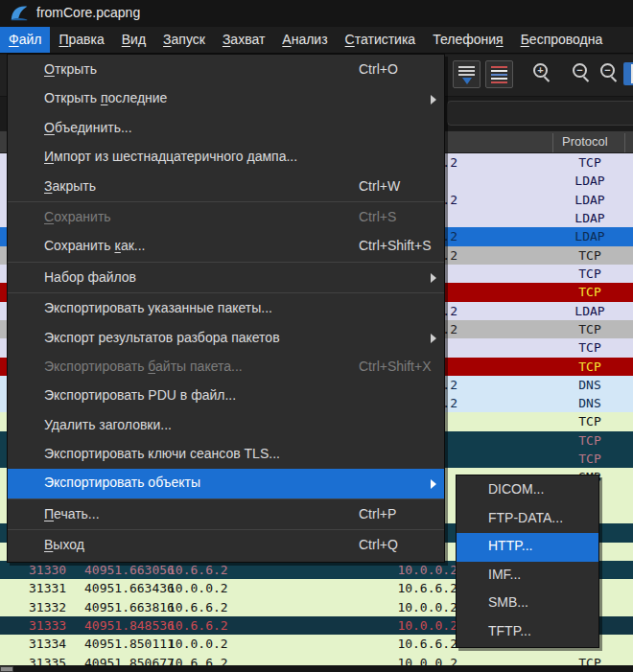  What do you see at coordinates (528, 547) in the screenshot?
I see `export-submenu-item-2: HTTP...` at bounding box center [528, 547].